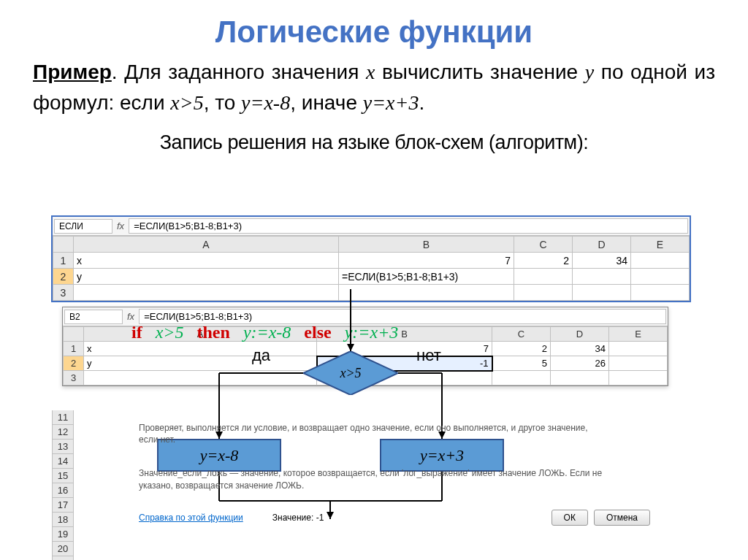 This screenshot has height=560, width=748. Describe the element at coordinates (213, 332) in the screenshot. I see `kw-then: then` at that location.